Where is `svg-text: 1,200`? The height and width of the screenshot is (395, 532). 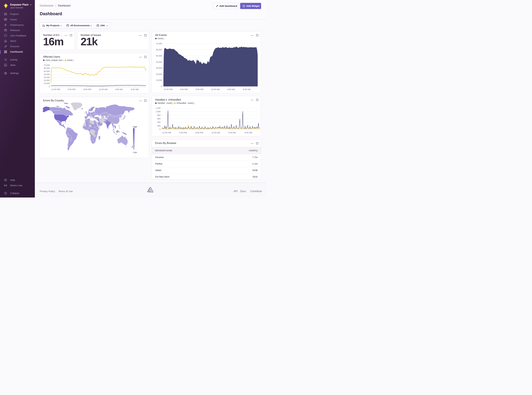 svg-text: 1,200 is located at coordinates (158, 108).